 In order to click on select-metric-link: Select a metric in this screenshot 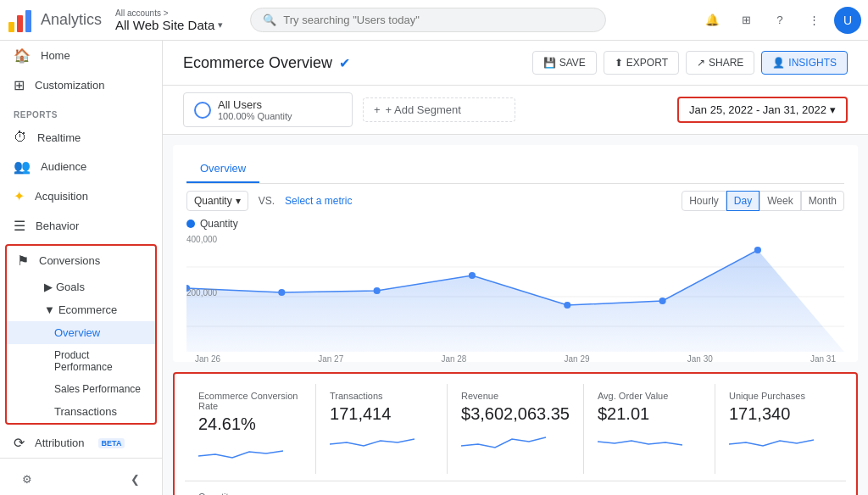, I will do `click(319, 201)`.